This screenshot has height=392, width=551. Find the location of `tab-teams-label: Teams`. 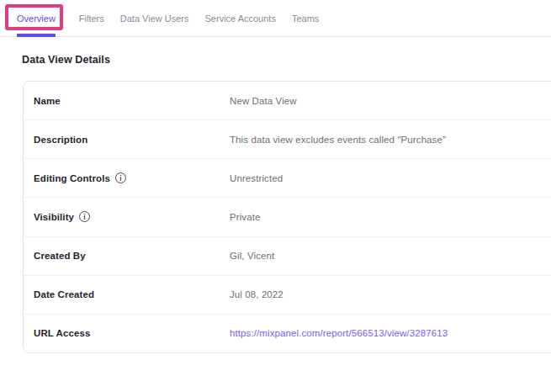

tab-teams-label: Teams is located at coordinates (305, 19).